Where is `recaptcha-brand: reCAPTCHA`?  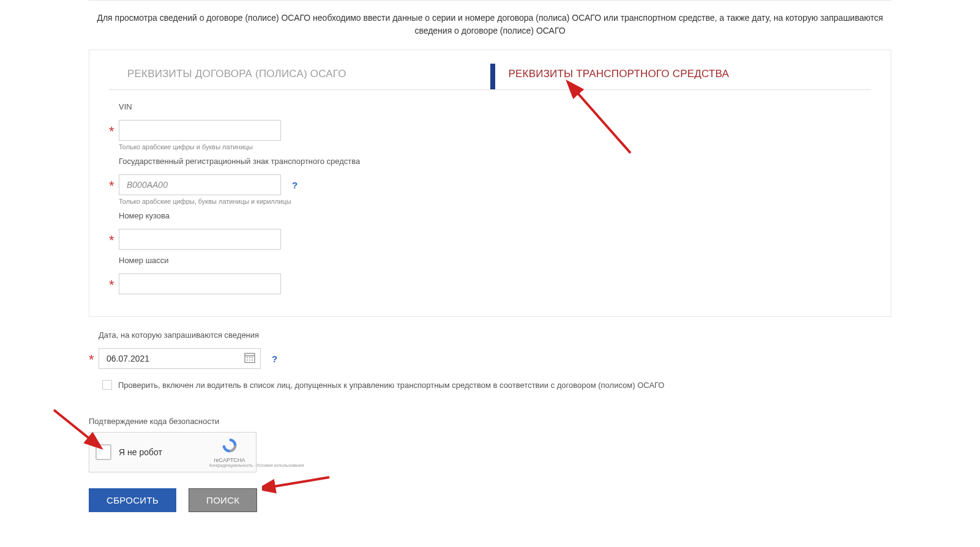
recaptcha-brand: reCAPTCHA is located at coordinates (230, 460).